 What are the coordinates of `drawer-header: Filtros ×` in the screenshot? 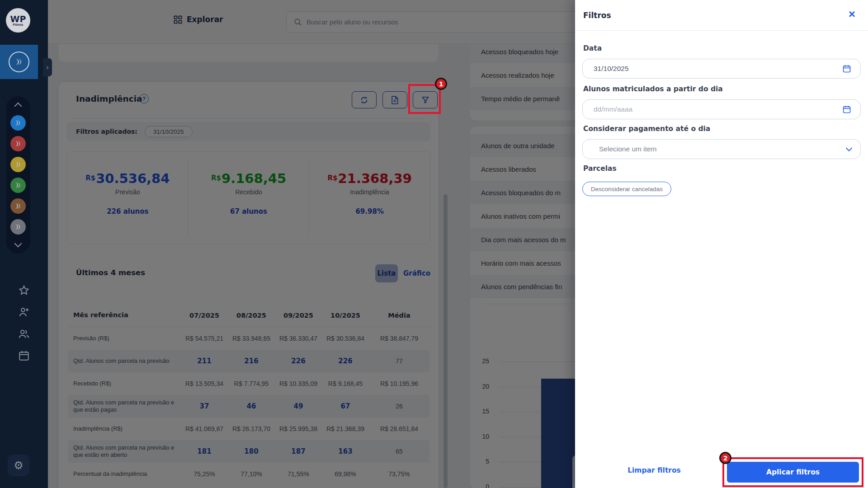 It's located at (722, 15).